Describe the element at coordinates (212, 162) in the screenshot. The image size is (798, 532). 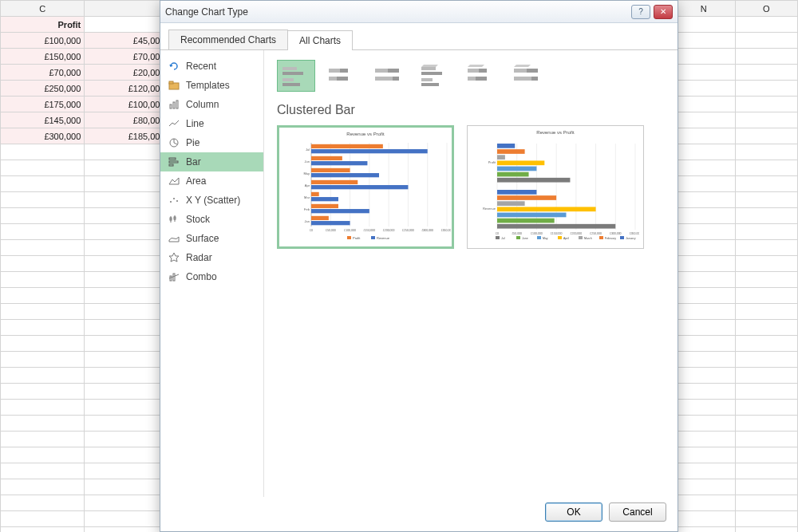
I see `chart-category-bar: Bar` at that location.